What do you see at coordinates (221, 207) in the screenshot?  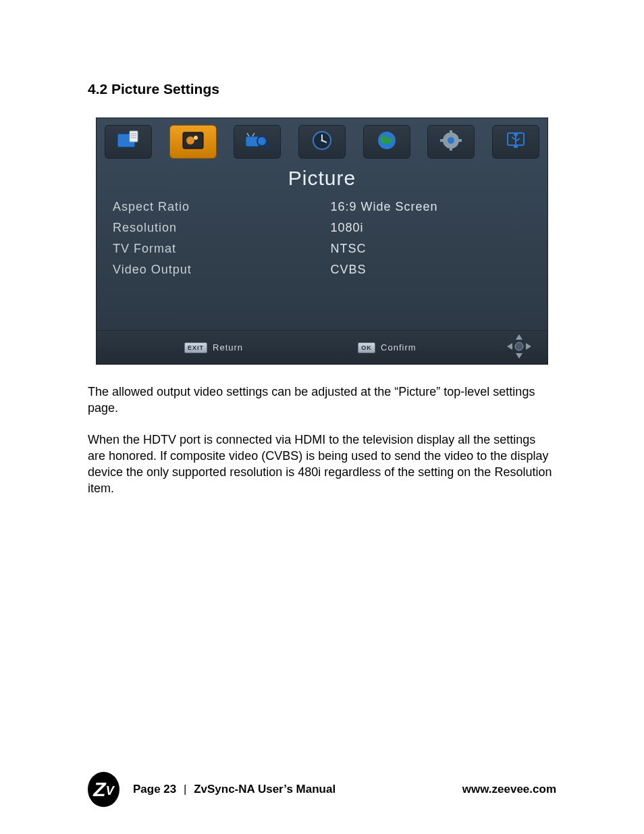 I see `setting-label: Aspect Ratio` at bounding box center [221, 207].